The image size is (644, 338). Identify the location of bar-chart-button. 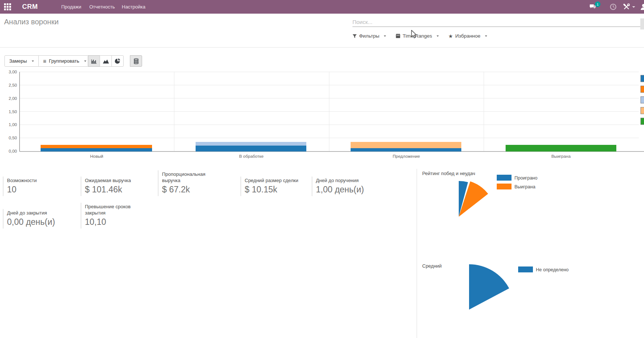
(94, 61).